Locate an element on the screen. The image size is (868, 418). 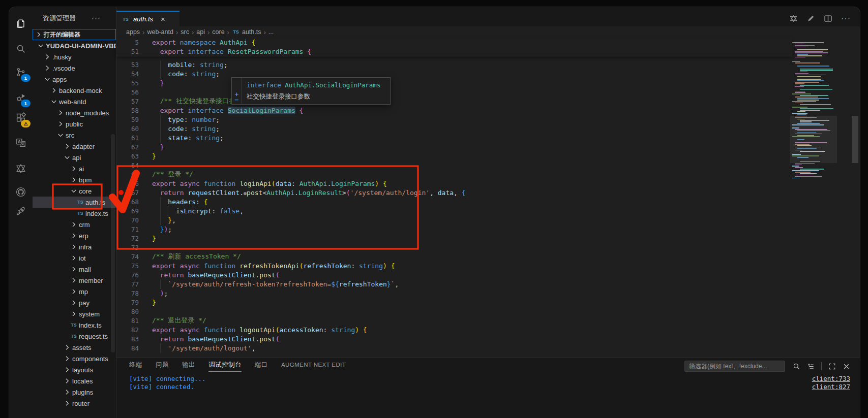
code-line-51: 51 export interface ResetPasswordParams … is located at coordinates (455, 51).